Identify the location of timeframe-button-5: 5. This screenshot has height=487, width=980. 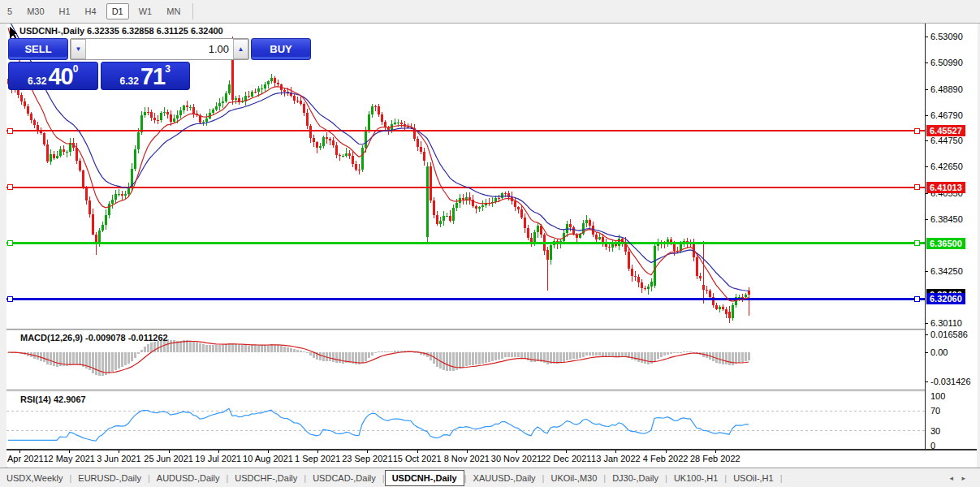
(10, 11).